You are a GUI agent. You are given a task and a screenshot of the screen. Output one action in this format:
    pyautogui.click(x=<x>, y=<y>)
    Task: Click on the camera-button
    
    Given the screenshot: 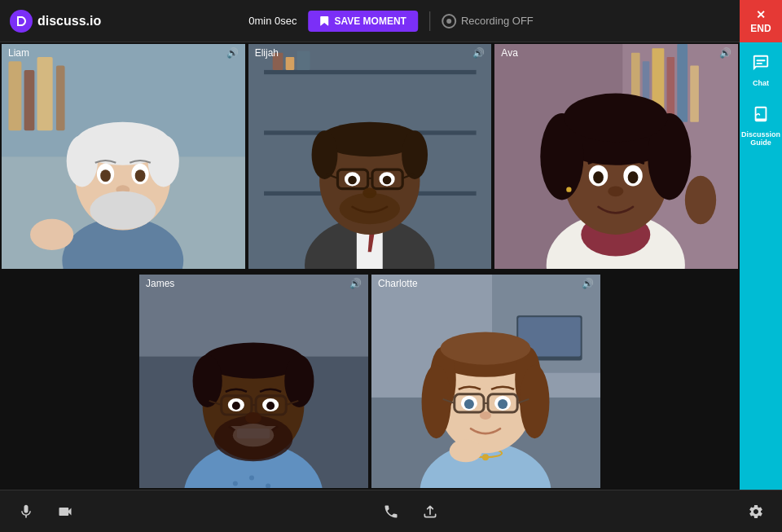 What is the action you would take?
    pyautogui.click(x=65, y=512)
    